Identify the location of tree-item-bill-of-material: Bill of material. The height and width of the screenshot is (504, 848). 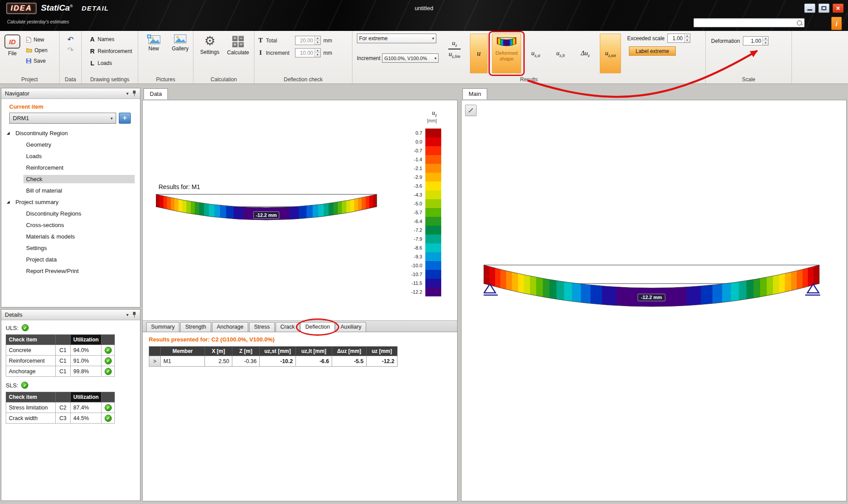
(71, 190).